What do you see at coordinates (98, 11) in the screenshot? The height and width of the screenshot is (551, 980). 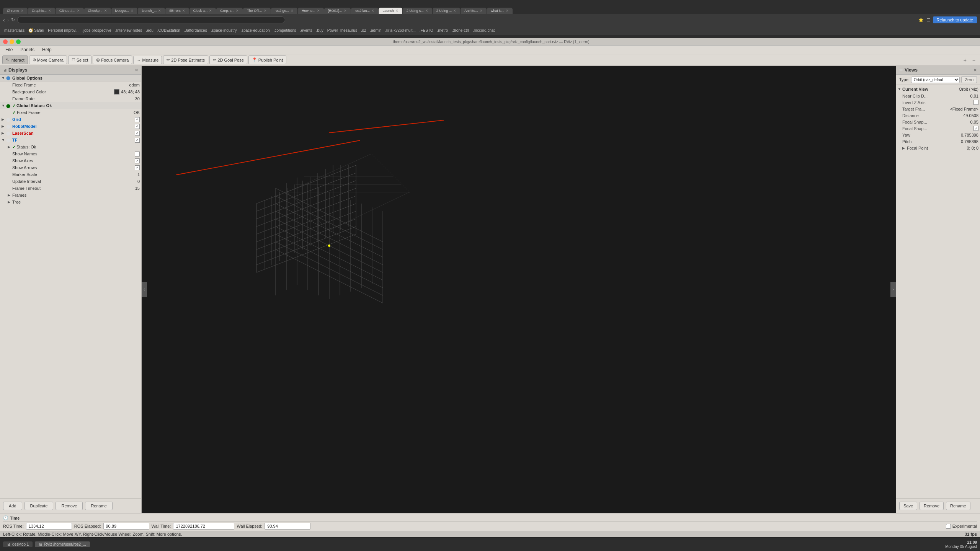 I see `tab-checkp: Checkp...✕` at bounding box center [98, 11].